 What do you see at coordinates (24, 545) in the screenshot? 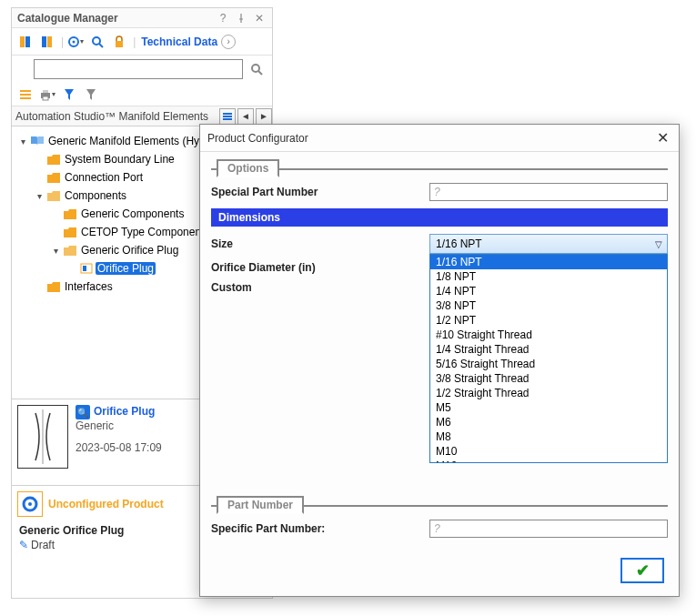
I see `pencil-icon: ✎` at bounding box center [24, 545].